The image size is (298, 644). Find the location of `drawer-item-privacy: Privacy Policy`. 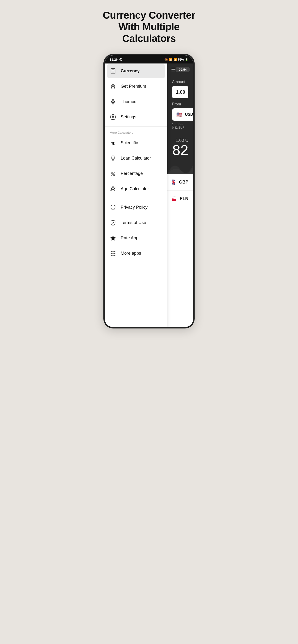

drawer-item-privacy: Privacy Policy is located at coordinates (136, 208).